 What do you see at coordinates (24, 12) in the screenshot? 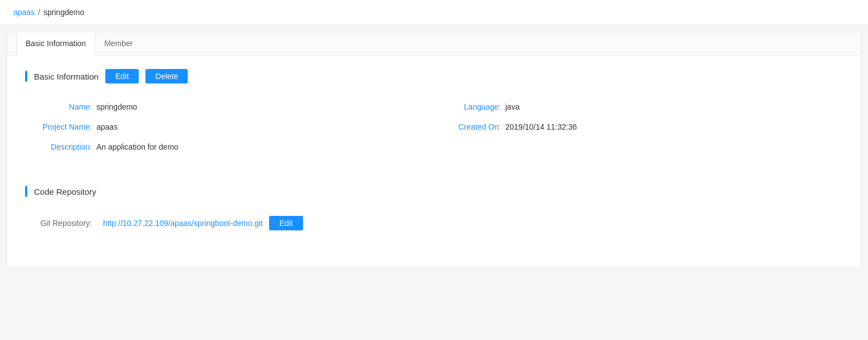
I see `breadcrumb-link: apaas` at bounding box center [24, 12].